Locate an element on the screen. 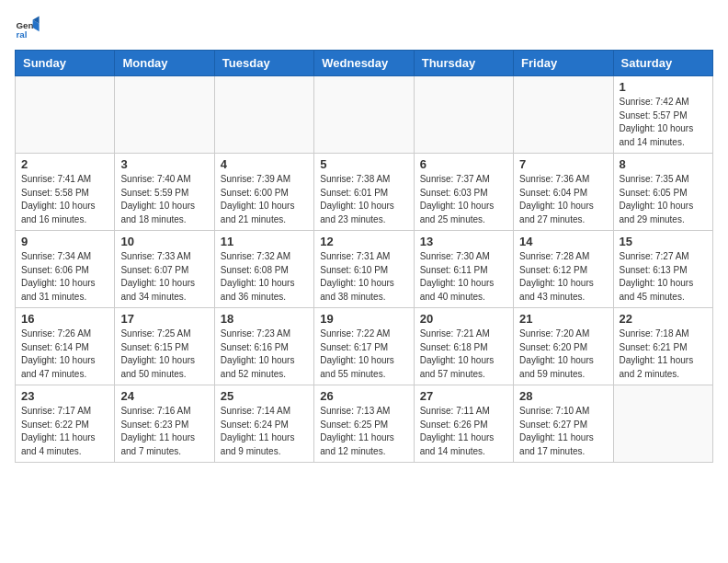 This screenshot has height=563, width=728. calendar-cell: 5Sunrise: 7:38 AM Sunset: 6:01 PM Daylig… is located at coordinates (364, 192).